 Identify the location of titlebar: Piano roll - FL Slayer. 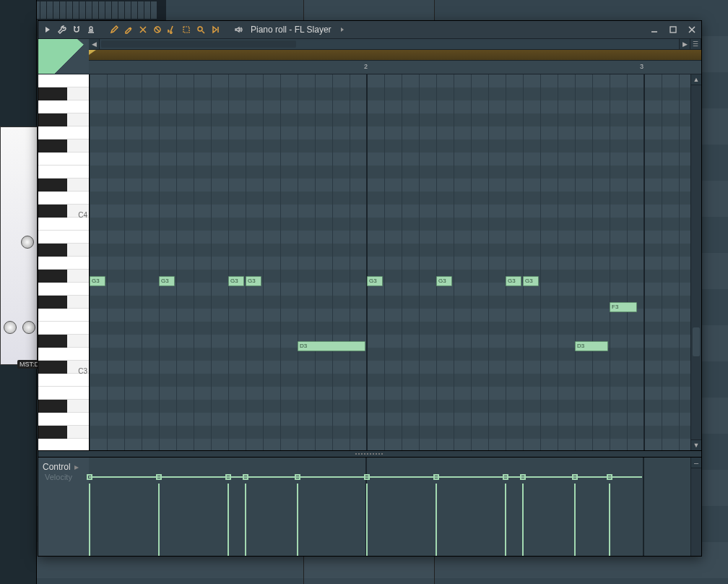
(370, 30).